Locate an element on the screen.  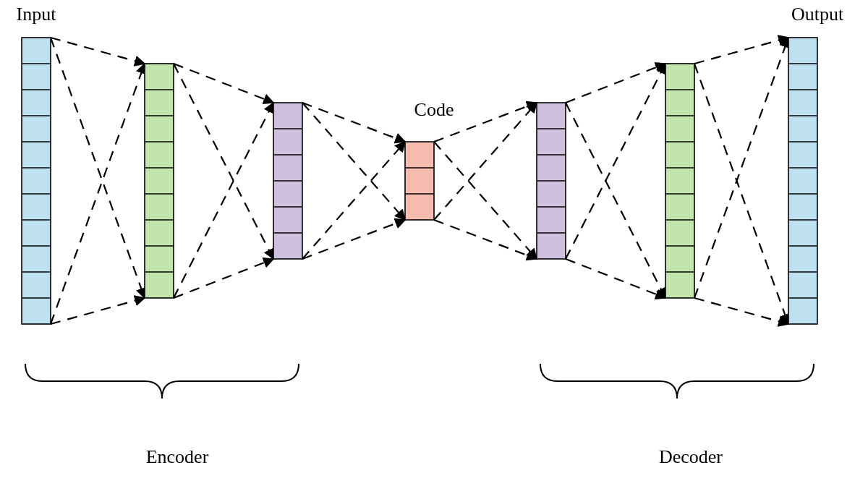
layer-L2 is located at coordinates (288, 181).